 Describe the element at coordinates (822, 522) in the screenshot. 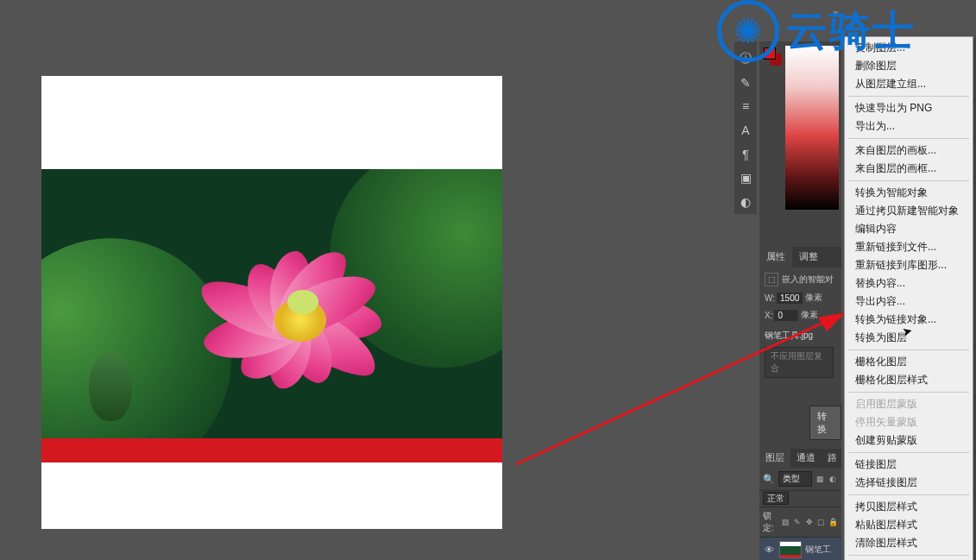

I see `lock-artboard-icon: ▢` at that location.